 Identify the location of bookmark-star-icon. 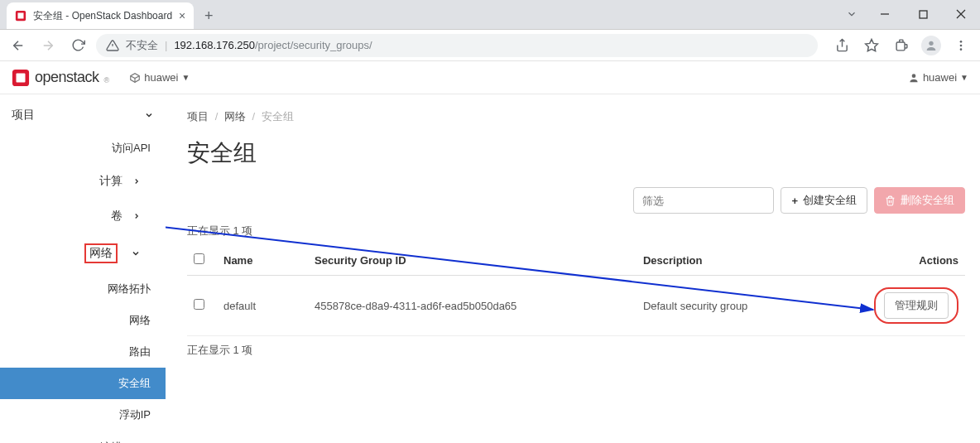
(872, 46).